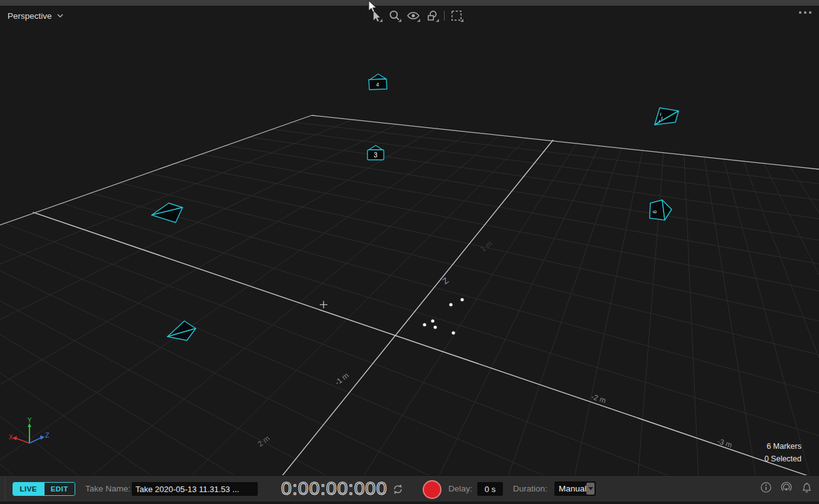  What do you see at coordinates (486, 246) in the screenshot?
I see `grid-label: 1 m` at bounding box center [486, 246].